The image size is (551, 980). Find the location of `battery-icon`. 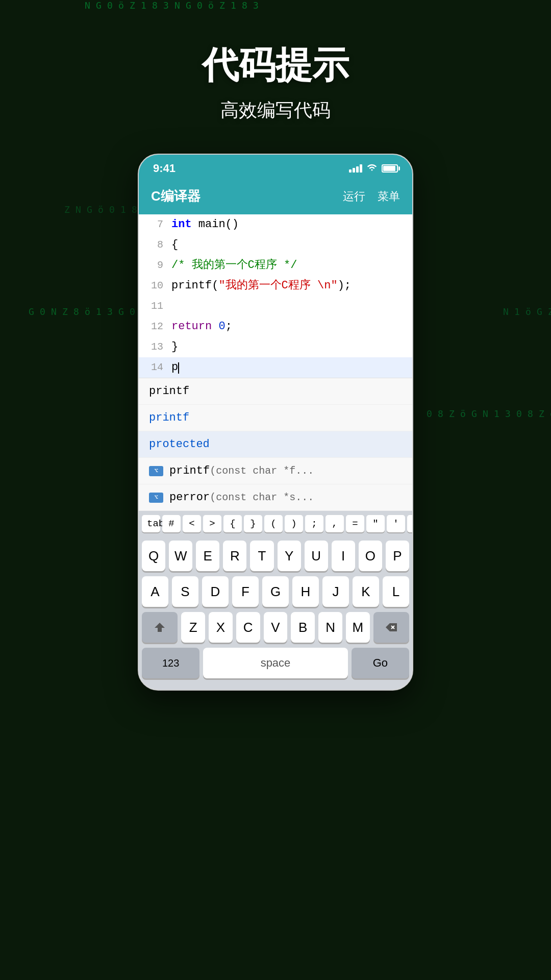

battery-icon is located at coordinates (390, 168).